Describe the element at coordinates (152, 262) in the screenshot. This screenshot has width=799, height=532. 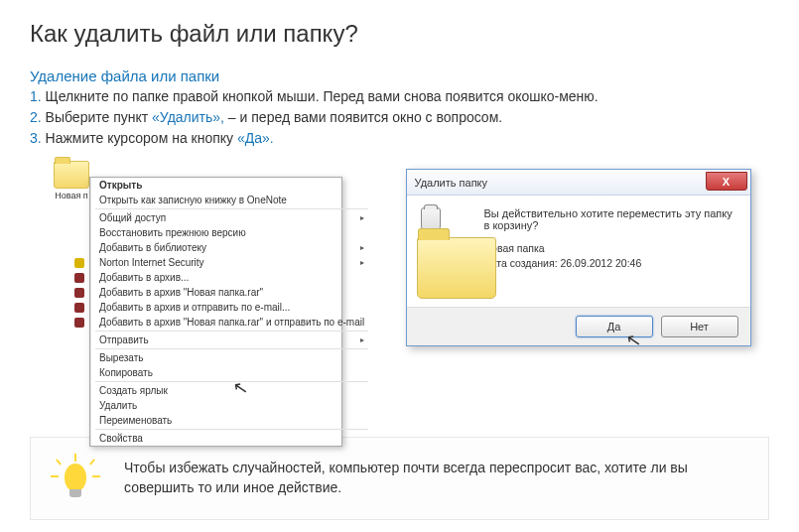
I see `menu-label: Norton Internet Security` at that location.